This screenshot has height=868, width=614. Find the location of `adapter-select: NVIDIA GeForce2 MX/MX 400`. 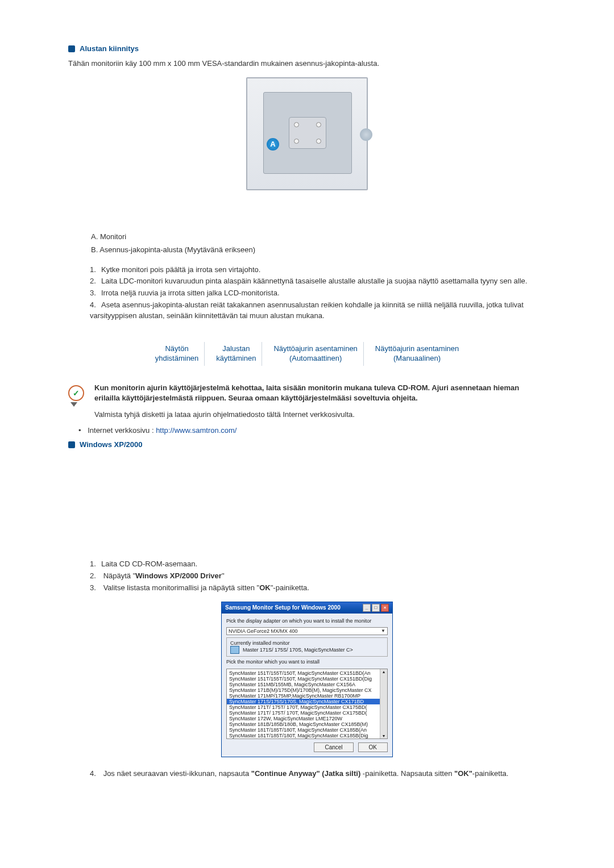

adapter-select: NVIDIA GeForce2 MX/MX 400 is located at coordinates (307, 631).